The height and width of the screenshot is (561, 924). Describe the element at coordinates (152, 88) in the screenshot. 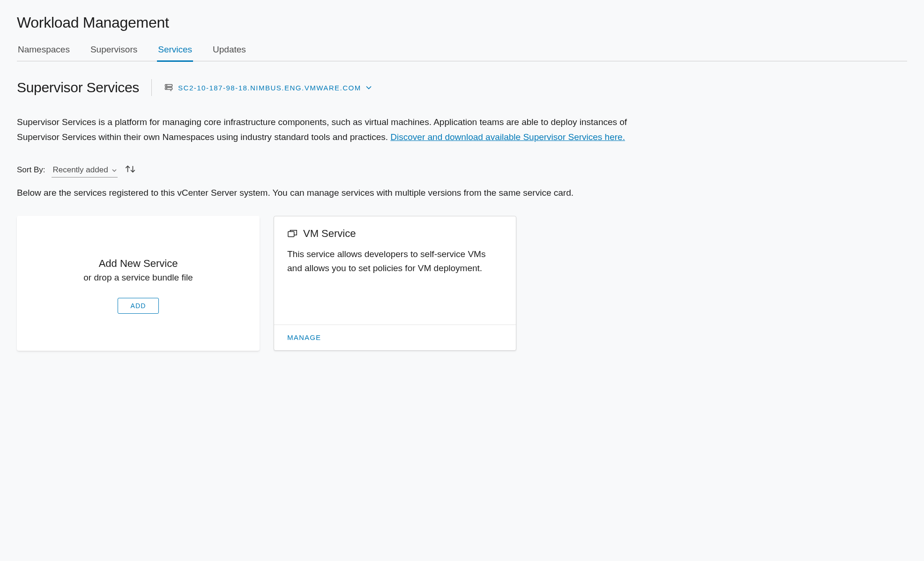

I see `divider` at that location.